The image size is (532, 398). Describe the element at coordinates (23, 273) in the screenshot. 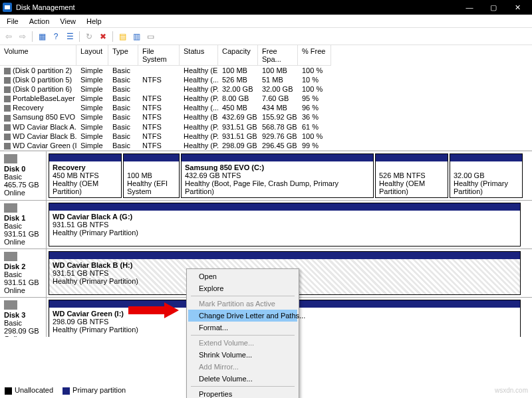

I see `disk-label: Disk 2Basic931.51 GBOnline` at that location.